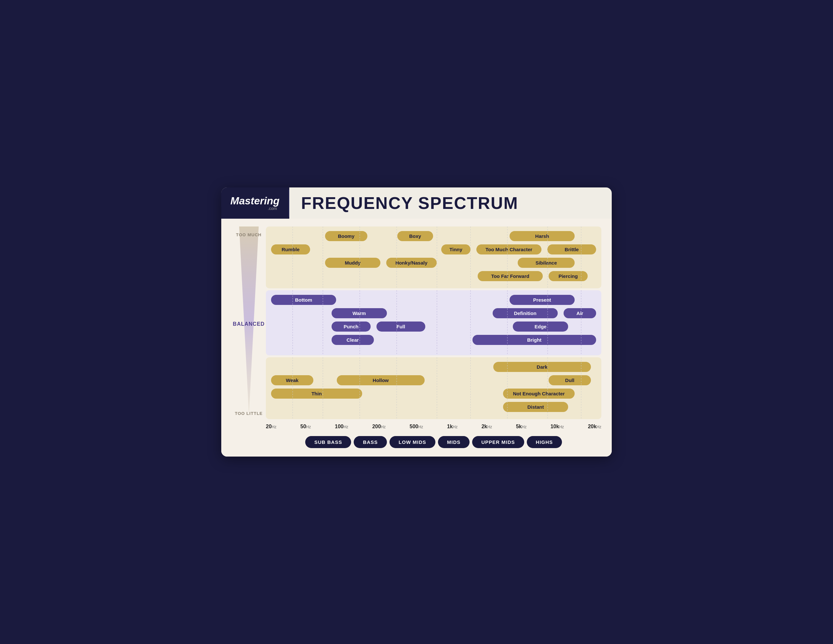 This screenshot has width=833, height=644. I want to click on too-little-row-2: Weak Hollow Dull, so click(434, 380).